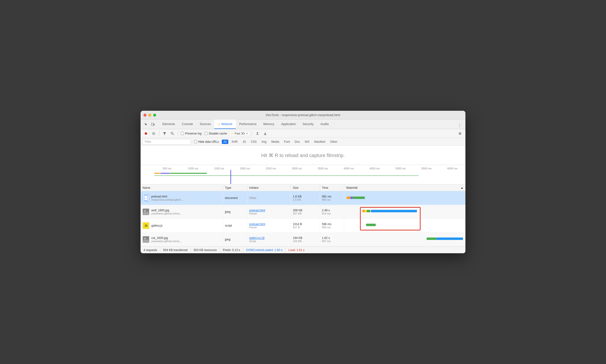  I want to click on timeline-label-1000: 1000 ms, so click(193, 169).